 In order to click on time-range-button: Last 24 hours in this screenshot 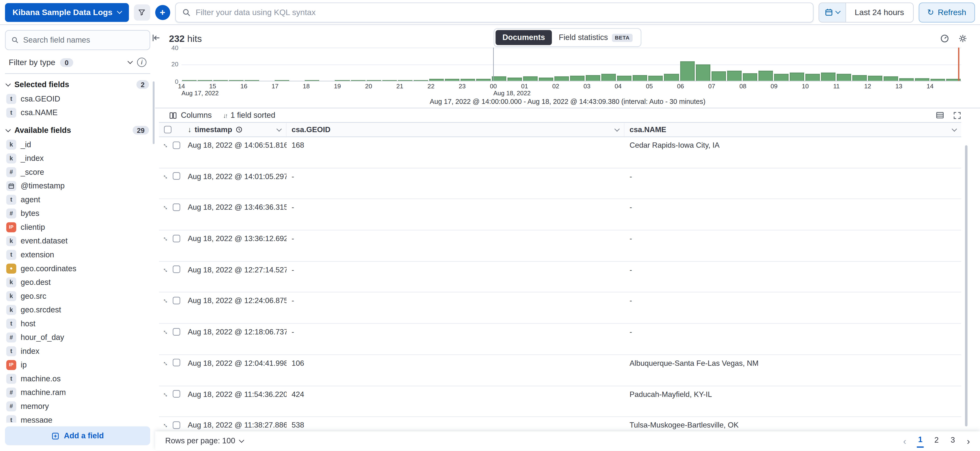, I will do `click(880, 12)`.